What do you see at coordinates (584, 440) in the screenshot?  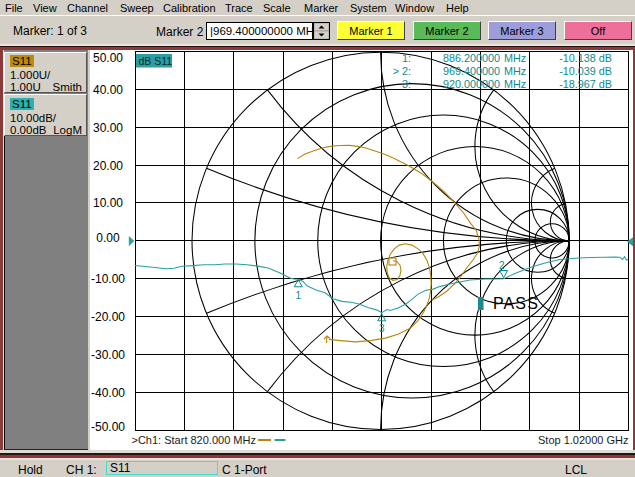 I see `svg-text: Stop 1.02000 GHz` at bounding box center [584, 440].